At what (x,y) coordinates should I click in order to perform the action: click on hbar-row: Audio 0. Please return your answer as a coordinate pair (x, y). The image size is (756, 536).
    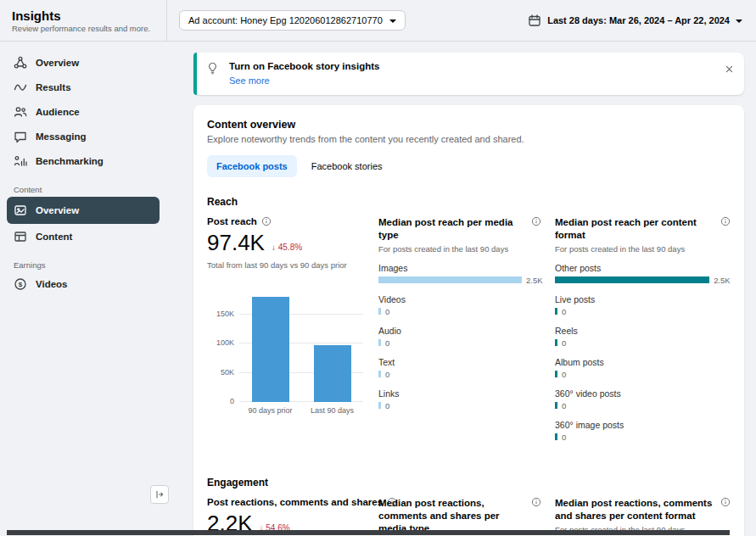
    Looking at the image, I should click on (460, 337).